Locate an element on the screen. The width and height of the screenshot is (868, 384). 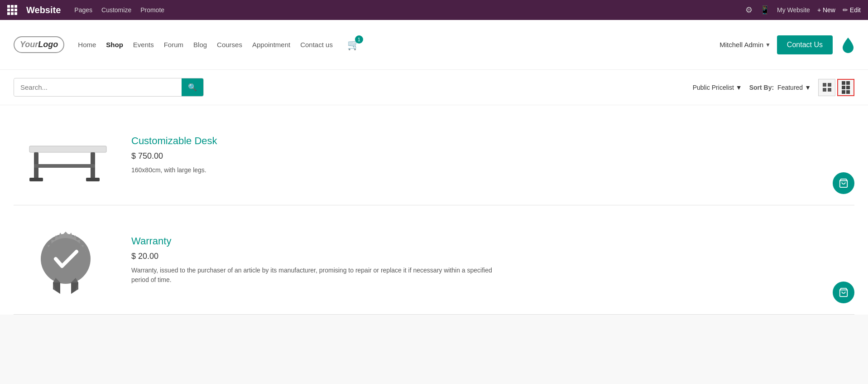
product-desc-warranty: Warranty, issued to the purchaser of an … is located at coordinates (312, 275).